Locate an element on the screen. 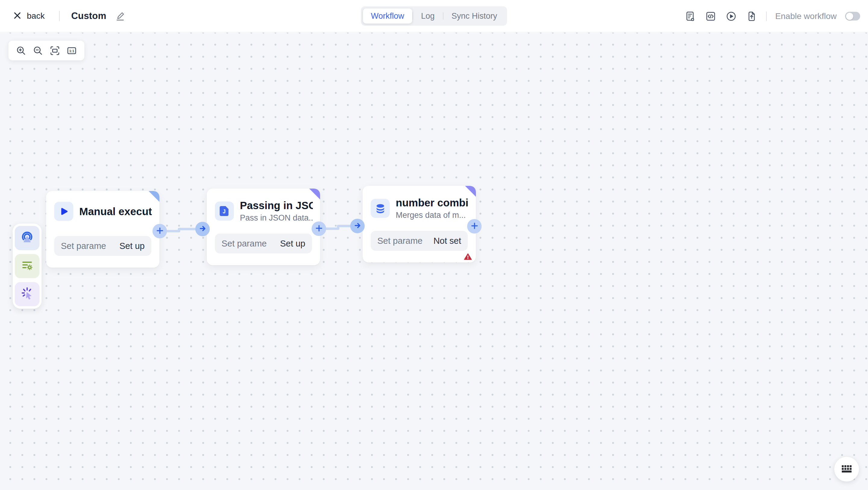 The width and height of the screenshot is (868, 490). play-icon is located at coordinates (64, 211).